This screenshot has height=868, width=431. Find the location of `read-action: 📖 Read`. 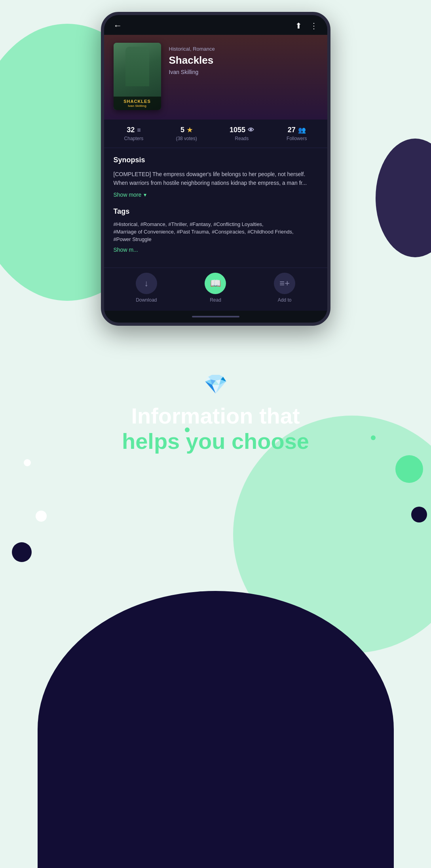

read-action: 📖 Read is located at coordinates (215, 288).